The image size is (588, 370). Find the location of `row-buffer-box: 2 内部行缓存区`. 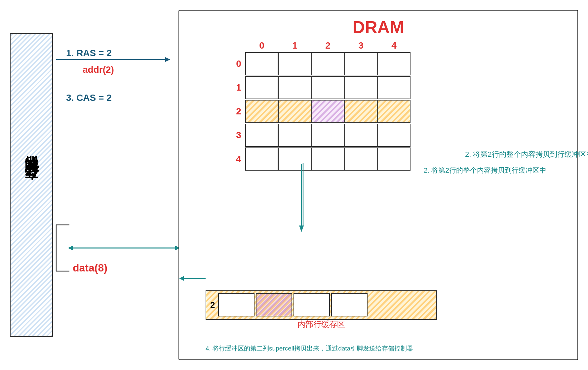

row-buffer-box: 2 内部行缓存区 is located at coordinates (321, 305).